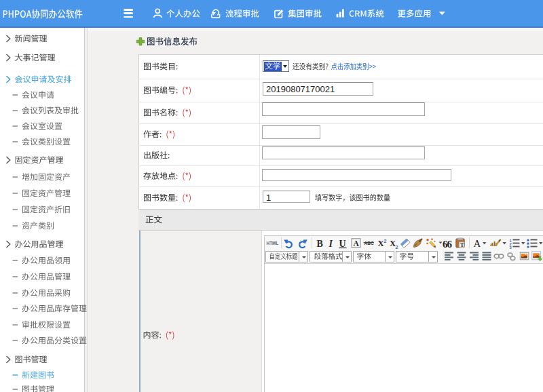 The width and height of the screenshot is (543, 392). Describe the element at coordinates (343, 244) in the screenshot. I see `svg-text: U` at that location.